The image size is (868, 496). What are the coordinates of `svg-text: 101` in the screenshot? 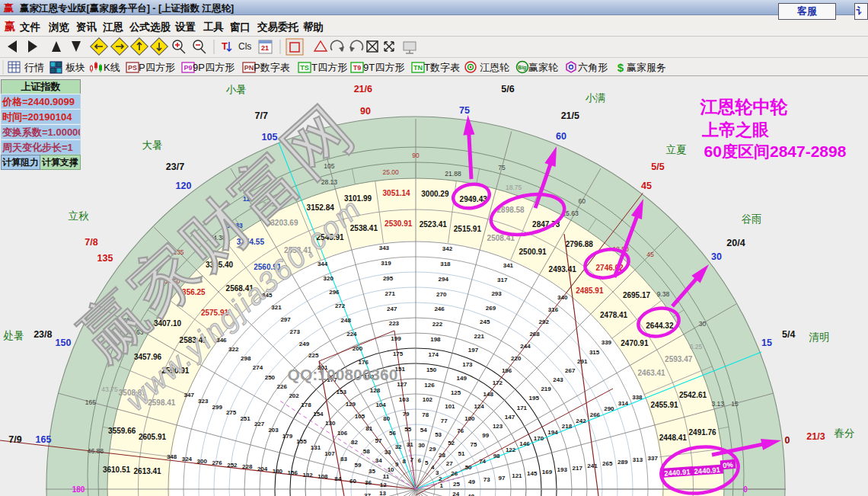 It's located at (450, 407).